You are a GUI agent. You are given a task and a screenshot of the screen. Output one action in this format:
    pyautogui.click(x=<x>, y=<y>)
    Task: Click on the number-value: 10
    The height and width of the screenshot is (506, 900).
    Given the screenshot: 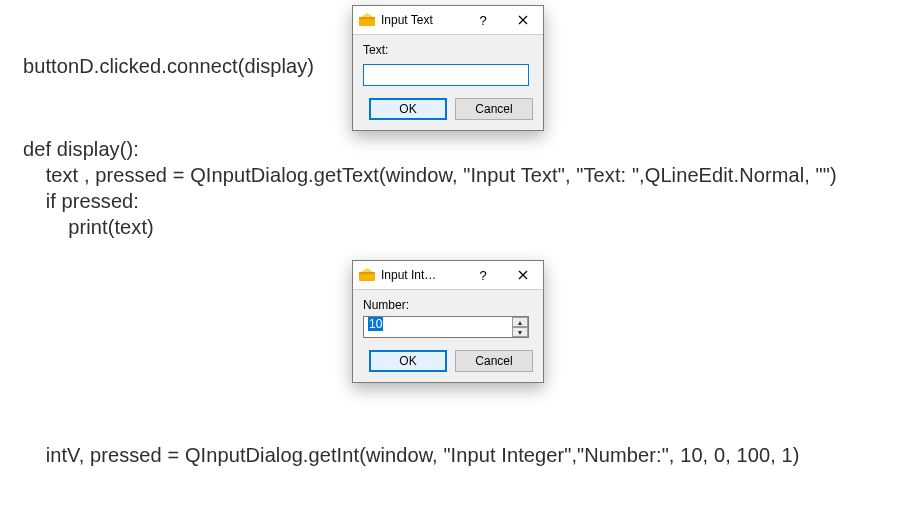 What is the action you would take?
    pyautogui.click(x=376, y=324)
    